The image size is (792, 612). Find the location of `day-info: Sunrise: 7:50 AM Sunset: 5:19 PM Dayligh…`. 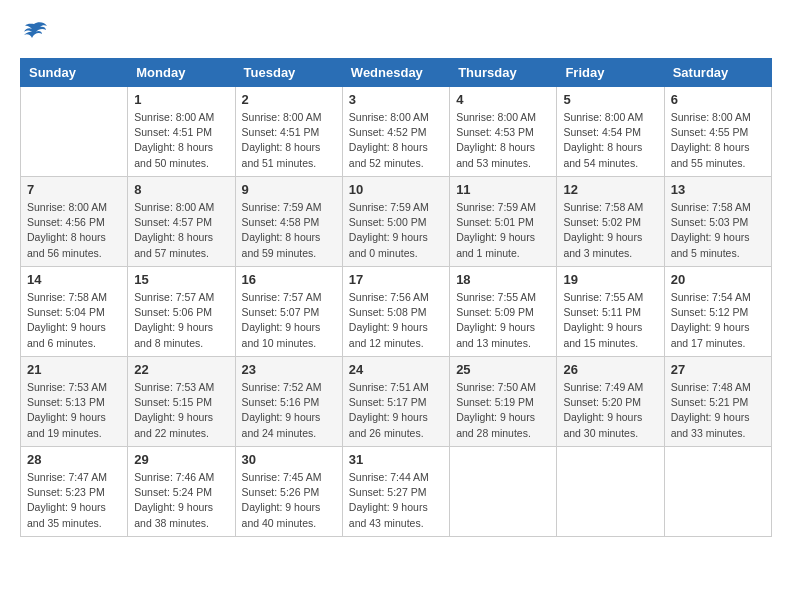

day-info: Sunrise: 7:50 AM Sunset: 5:19 PM Dayligh… is located at coordinates (503, 410).